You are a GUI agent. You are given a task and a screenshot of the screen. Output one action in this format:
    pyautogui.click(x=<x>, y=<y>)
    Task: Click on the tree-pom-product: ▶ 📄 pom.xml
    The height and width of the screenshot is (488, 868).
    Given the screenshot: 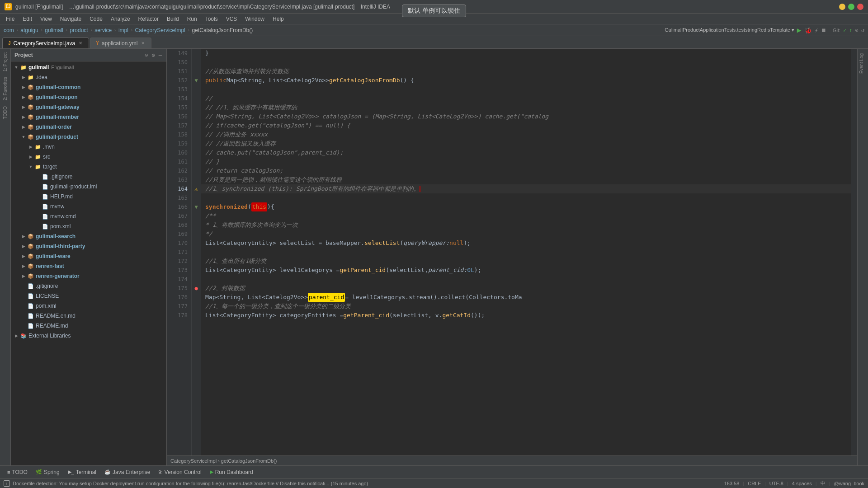 What is the action you would take?
    pyautogui.click(x=89, y=226)
    